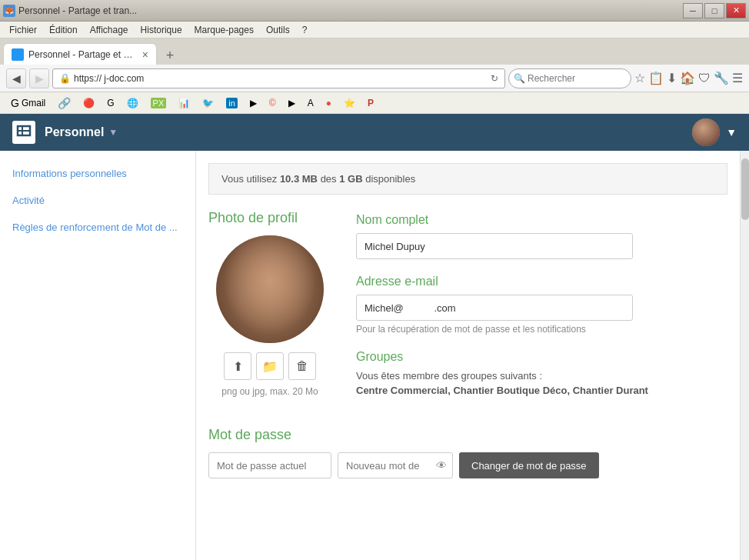  Describe the element at coordinates (704, 78) in the screenshot. I see `shield-icon: 🛡` at that location.